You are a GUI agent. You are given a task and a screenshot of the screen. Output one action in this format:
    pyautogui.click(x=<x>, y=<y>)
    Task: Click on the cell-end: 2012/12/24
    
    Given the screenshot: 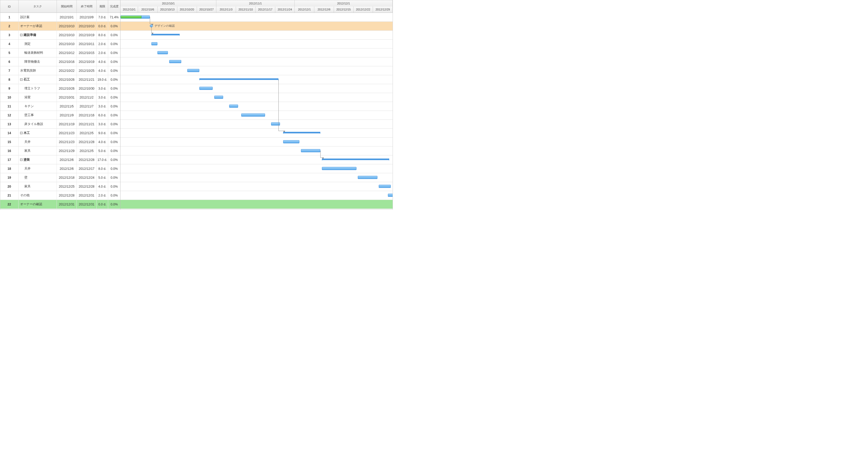 What is the action you would take?
    pyautogui.click(x=87, y=178)
    